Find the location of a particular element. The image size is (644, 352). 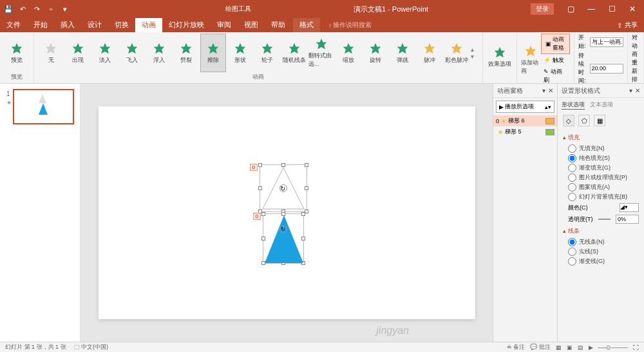

format-pane-title: 设置形状格式 is located at coordinates (581, 91).